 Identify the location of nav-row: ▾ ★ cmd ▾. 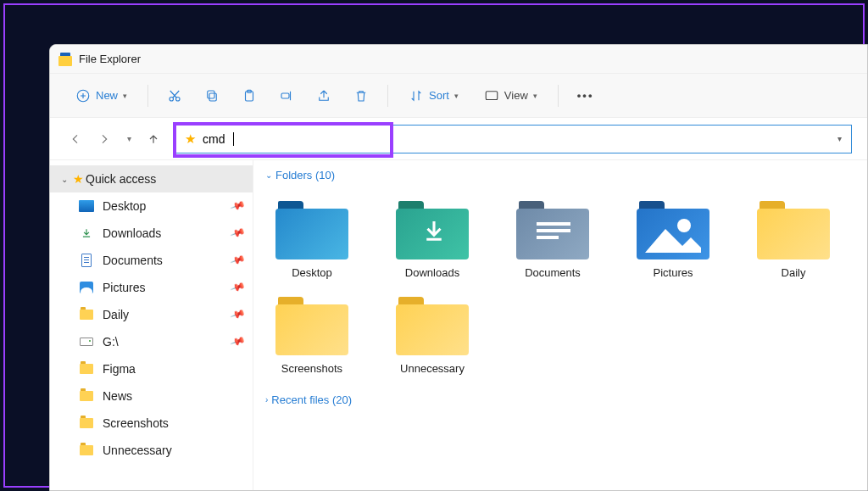
(459, 139).